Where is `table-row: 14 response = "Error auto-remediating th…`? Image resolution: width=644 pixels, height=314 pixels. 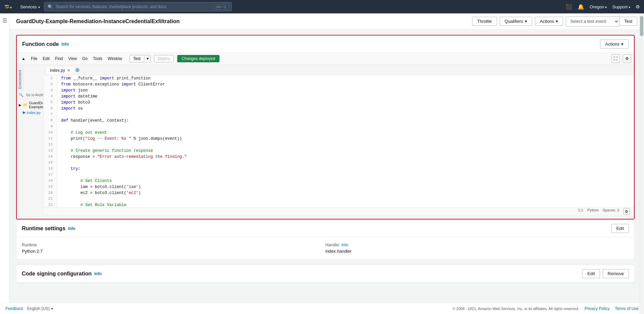 table-row: 14 response = "Error auto-remediating th… is located at coordinates (339, 157).